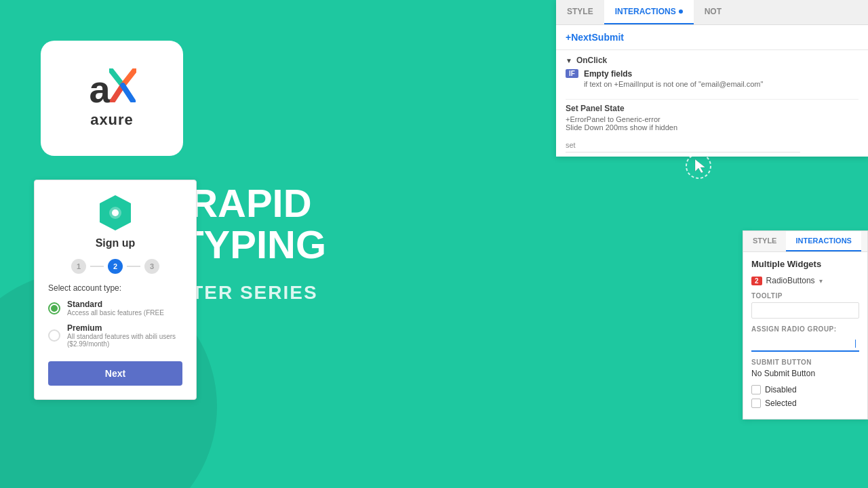 This screenshot has height=488, width=868. I want to click on step-3: 3, so click(152, 266).